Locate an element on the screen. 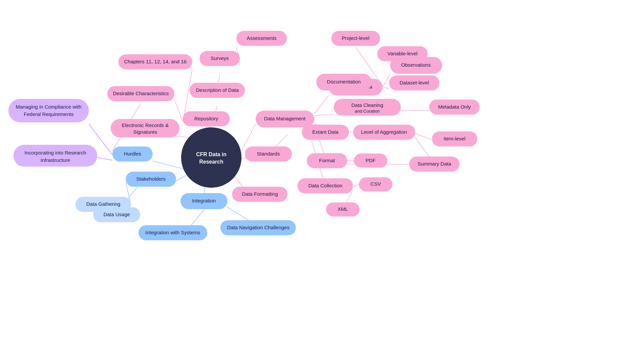  data-formatting-label: Data Formatting is located at coordinates (260, 194).